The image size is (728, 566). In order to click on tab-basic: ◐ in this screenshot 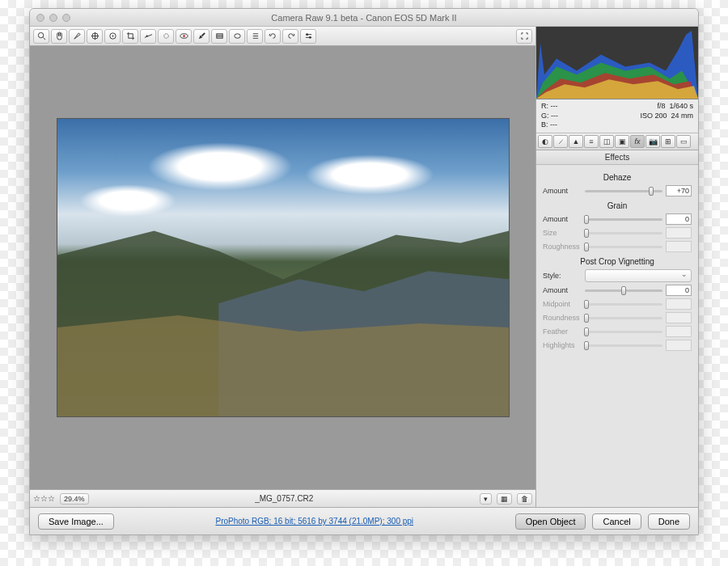, I will do `click(545, 142)`.